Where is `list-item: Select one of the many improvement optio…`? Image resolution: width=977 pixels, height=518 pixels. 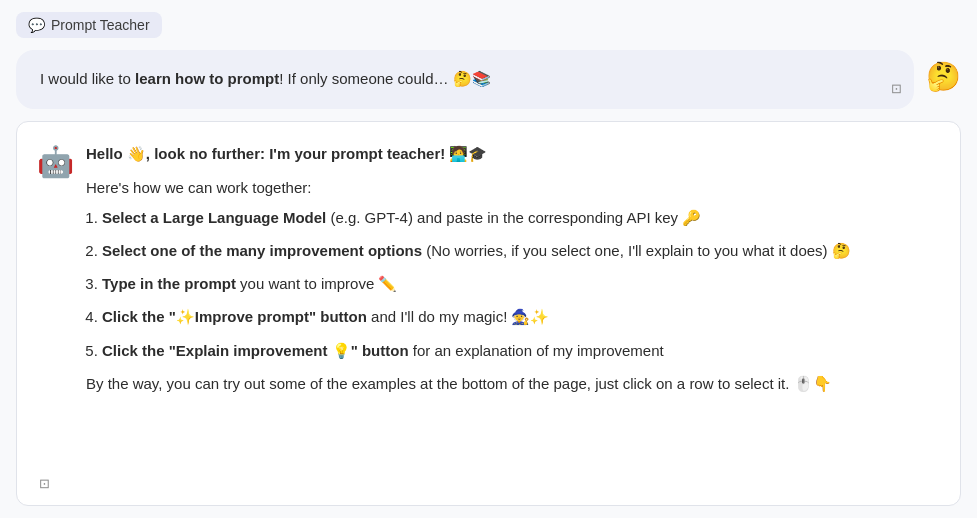
list-item: Select one of the many improvement optio… is located at coordinates (519, 250).